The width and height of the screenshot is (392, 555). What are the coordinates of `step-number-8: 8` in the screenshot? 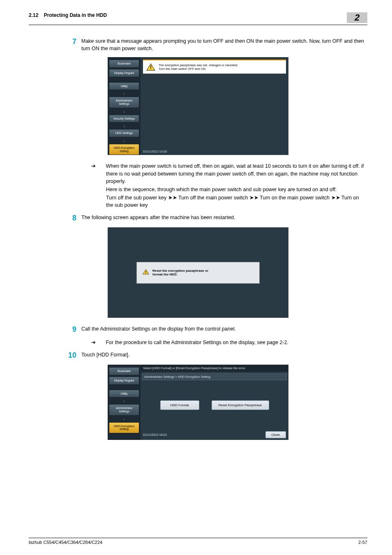 It's located at (73, 218).